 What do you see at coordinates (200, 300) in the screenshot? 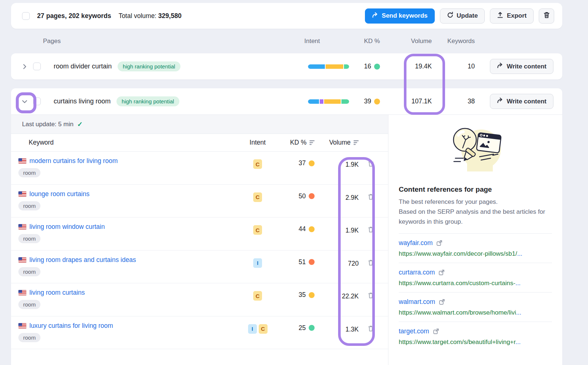
I see `keyword-row: living room curtainsroomC3522.2K` at bounding box center [200, 300].